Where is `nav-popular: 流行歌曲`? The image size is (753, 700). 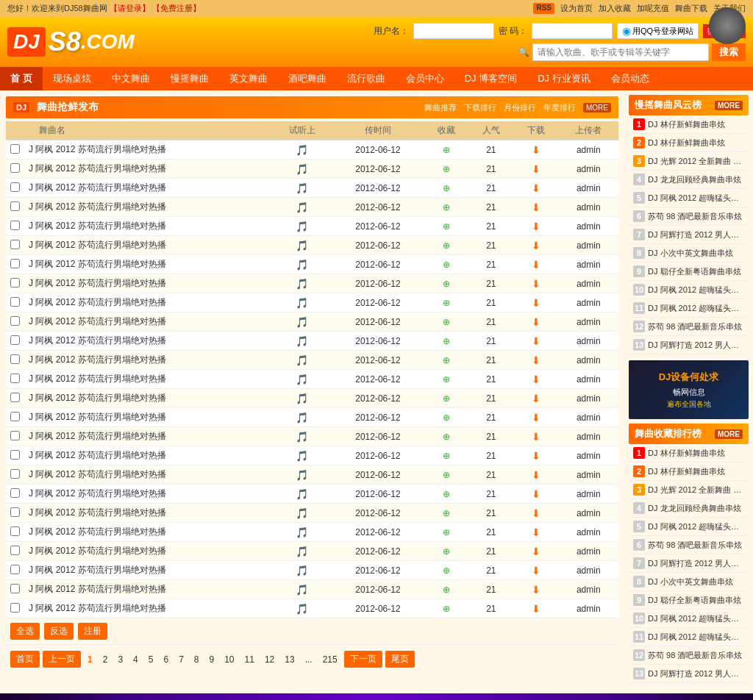 nav-popular: 流行歌曲 is located at coordinates (366, 79).